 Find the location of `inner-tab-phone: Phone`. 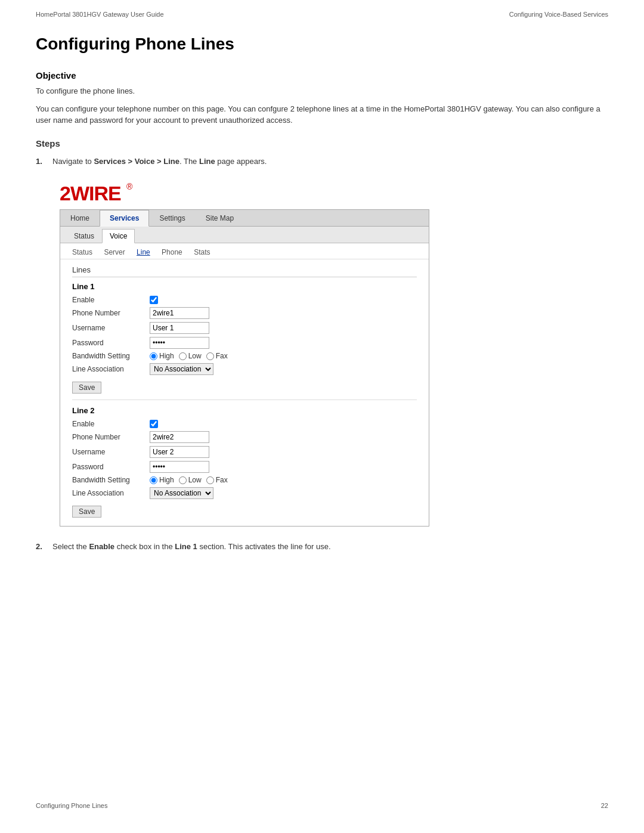

inner-tab-phone: Phone is located at coordinates (172, 252).